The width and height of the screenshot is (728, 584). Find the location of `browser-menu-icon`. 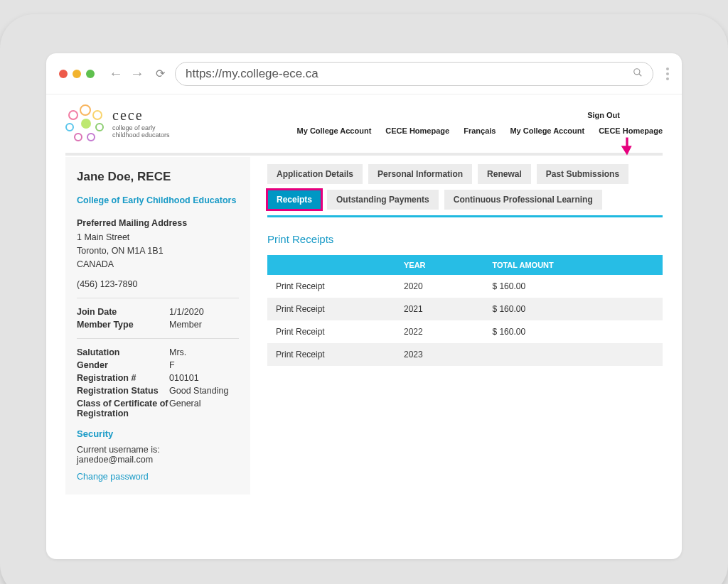

browser-menu-icon is located at coordinates (668, 74).